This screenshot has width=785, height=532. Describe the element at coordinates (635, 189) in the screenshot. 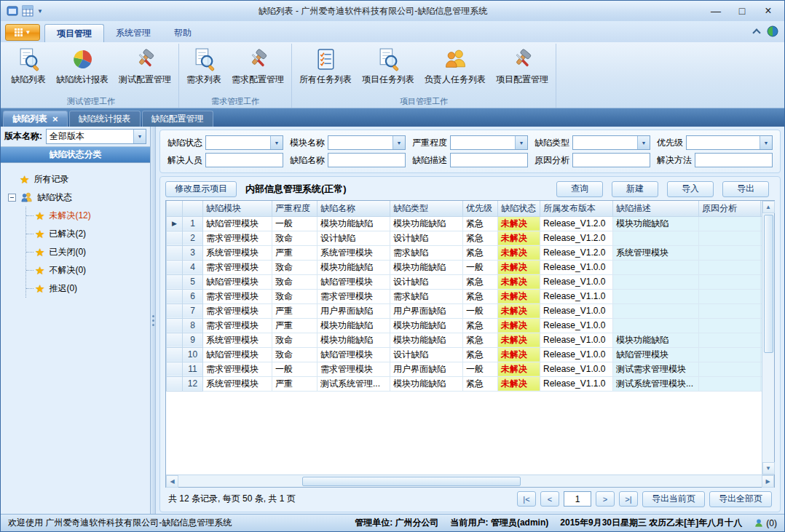

I see `new-button: 新建` at that location.